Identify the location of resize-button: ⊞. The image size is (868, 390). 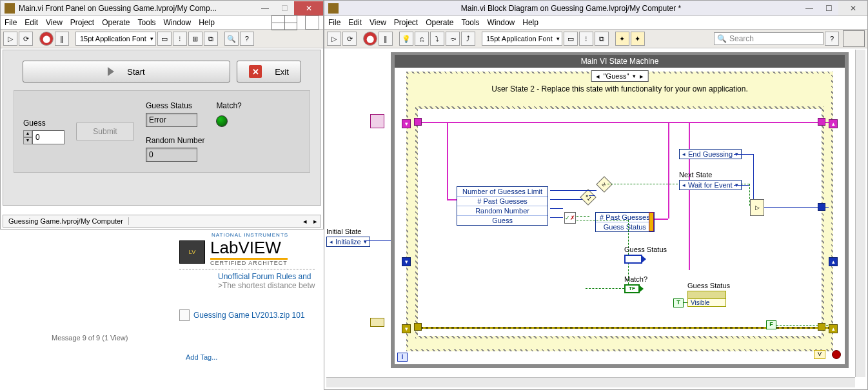
(195, 39).